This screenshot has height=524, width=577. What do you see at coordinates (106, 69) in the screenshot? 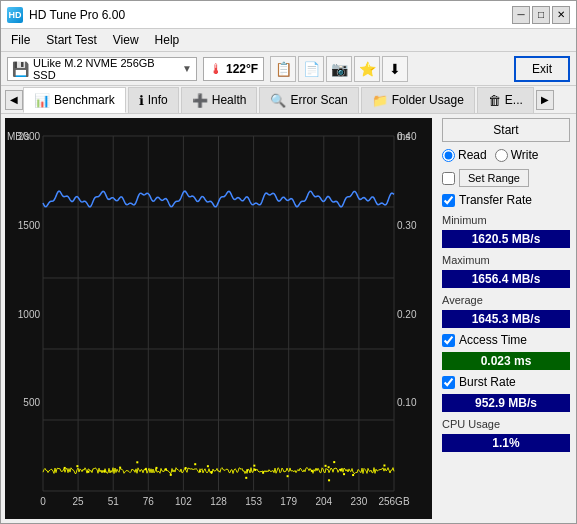
I see `drive-label: ULike M.2 NVME 256GB SSD` at bounding box center [106, 69].